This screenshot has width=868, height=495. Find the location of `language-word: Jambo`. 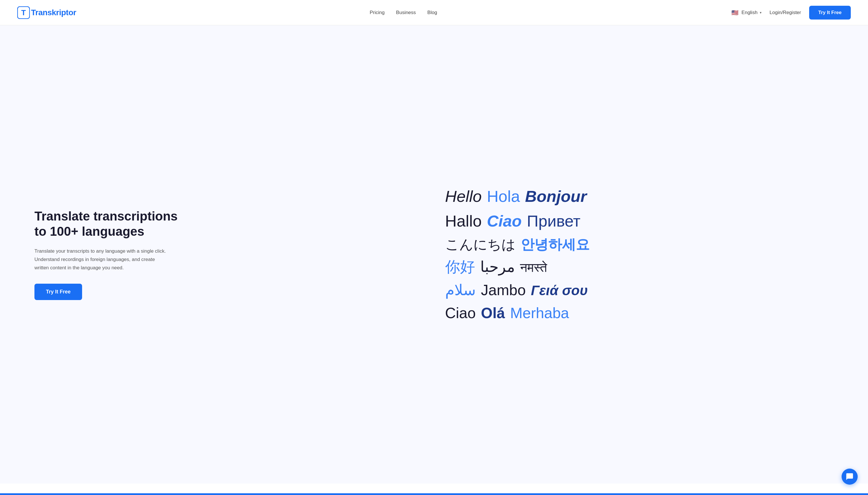

language-word: Jambo is located at coordinates (504, 290).